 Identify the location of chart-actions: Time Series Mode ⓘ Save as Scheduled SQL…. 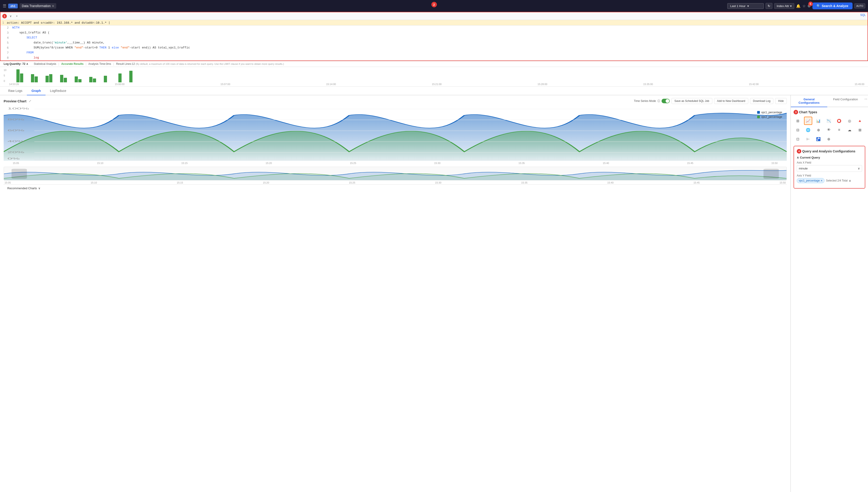
(710, 101).